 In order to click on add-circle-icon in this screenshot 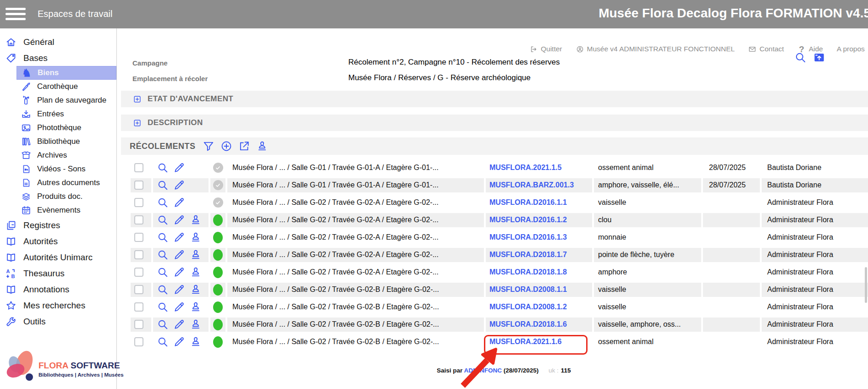, I will do `click(226, 146)`.